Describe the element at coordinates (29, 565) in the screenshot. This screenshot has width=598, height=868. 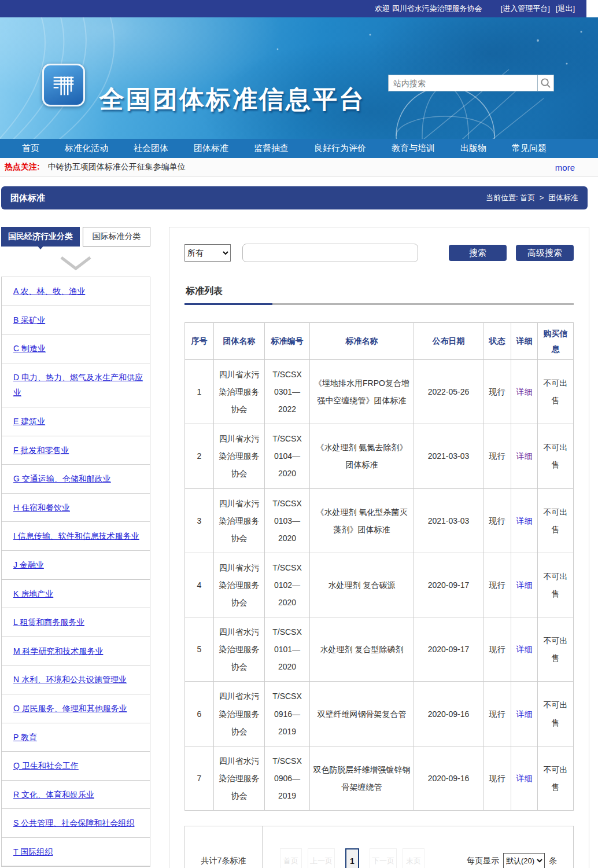
I see `category-link: J 金融业` at that location.